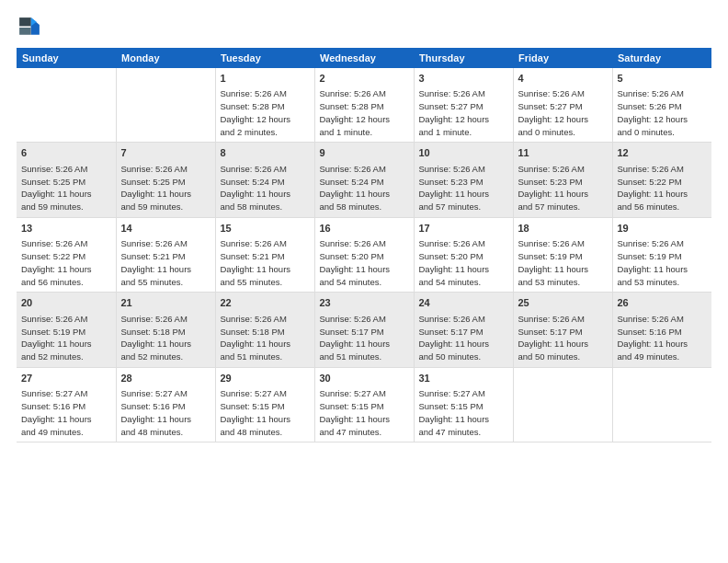  Describe the element at coordinates (463, 58) in the screenshot. I see `weekday-header: Thursday` at that location.